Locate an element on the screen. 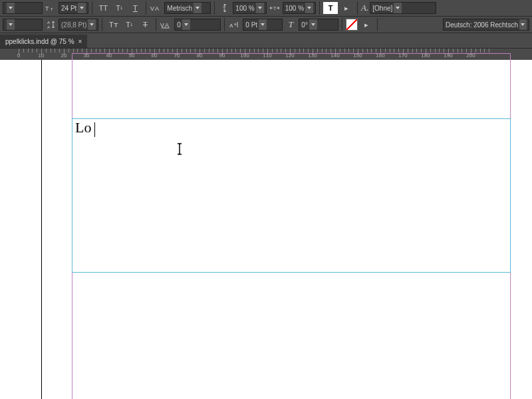  skew-value: 0° is located at coordinates (305, 25).